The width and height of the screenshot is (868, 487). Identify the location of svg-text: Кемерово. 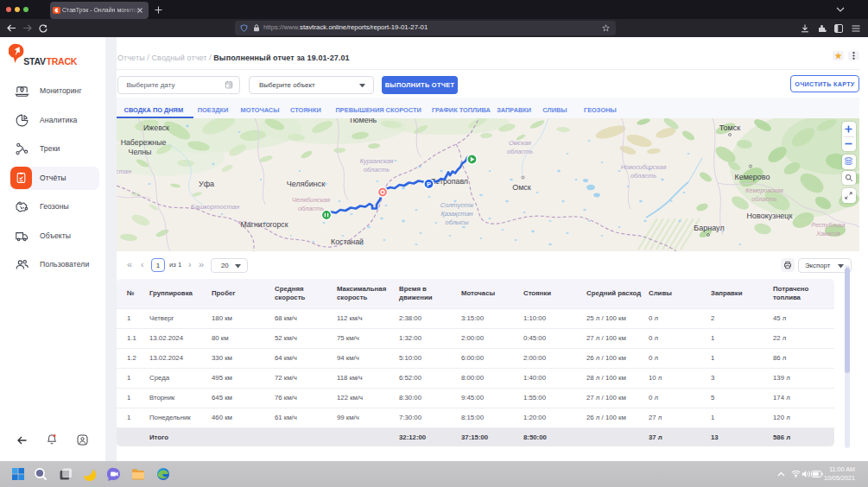
(751, 177).